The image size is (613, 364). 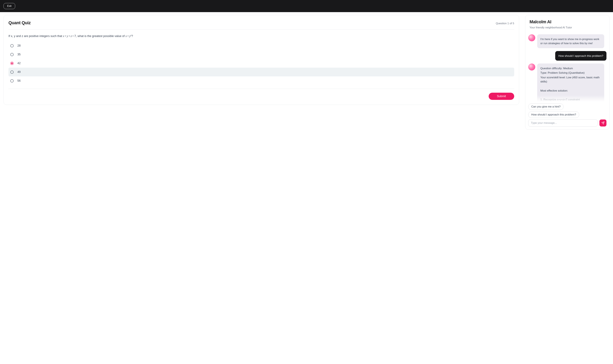 What do you see at coordinates (571, 91) in the screenshot?
I see `chat-line: Most effective solution:` at bounding box center [571, 91].